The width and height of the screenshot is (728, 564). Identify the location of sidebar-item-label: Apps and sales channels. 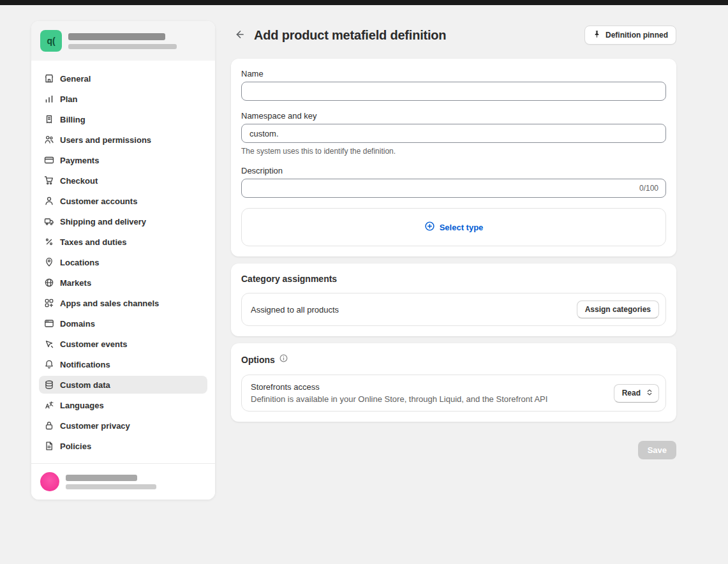
(110, 304).